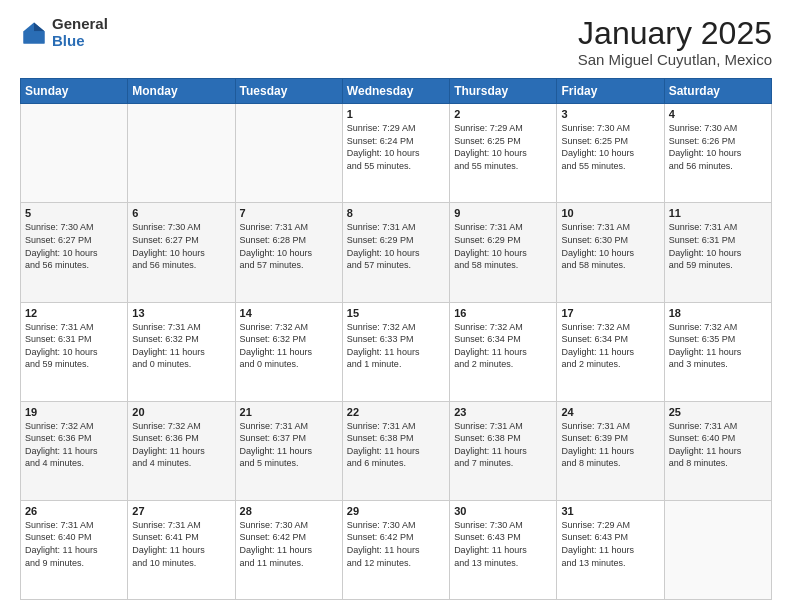  What do you see at coordinates (610, 346) in the screenshot?
I see `day-info: Sunrise: 7:32 AM Sunset: 6:34 PM Dayligh…` at bounding box center [610, 346].